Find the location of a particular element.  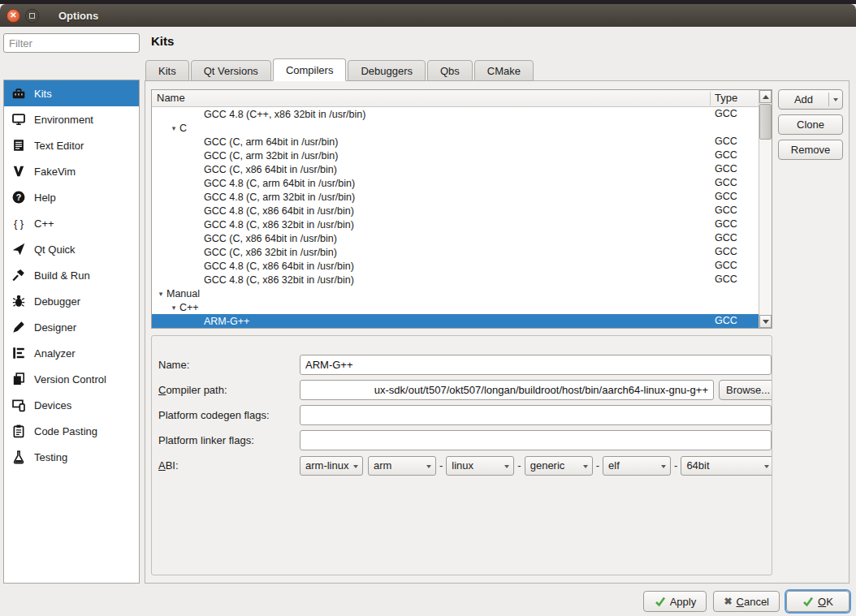

window-close-button: ✕ is located at coordinates (13, 16).